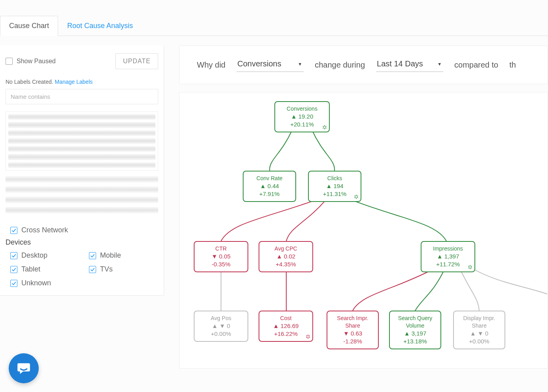 The image size is (548, 392). I want to click on query-change-during: change during, so click(340, 65).